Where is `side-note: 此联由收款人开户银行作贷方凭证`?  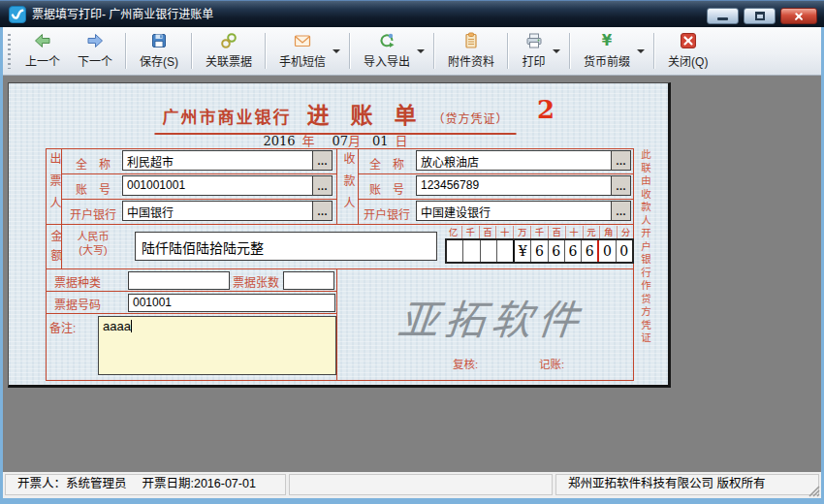 side-note: 此联由收款人开户银行作贷方凭证 is located at coordinates (646, 254).